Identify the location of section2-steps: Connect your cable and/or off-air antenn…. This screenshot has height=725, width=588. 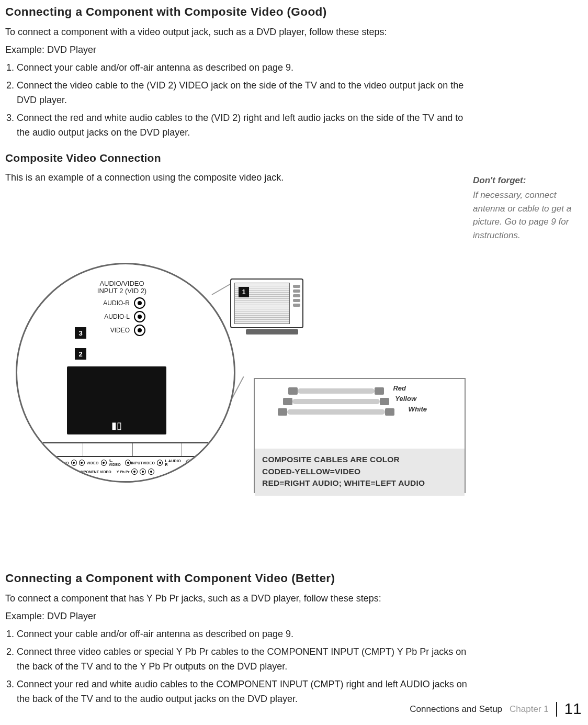
(294, 667).